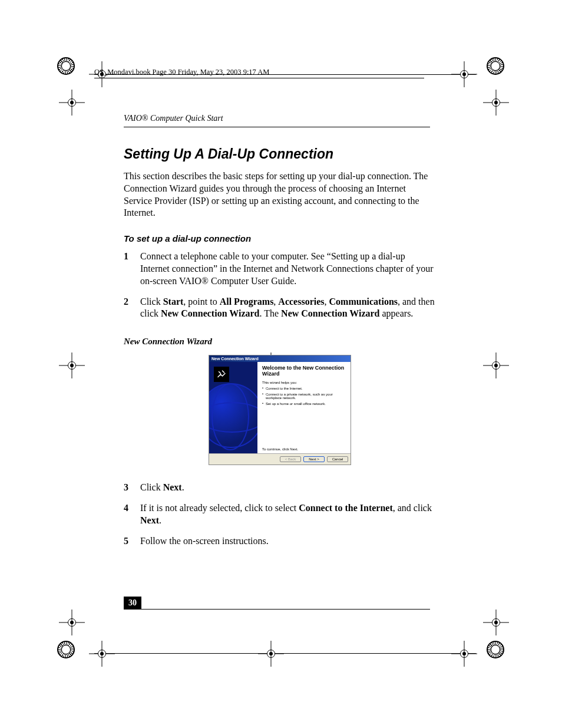 The width and height of the screenshot is (562, 728). I want to click on page-title: Setting Up A Dial-Up Connection, so click(280, 154).